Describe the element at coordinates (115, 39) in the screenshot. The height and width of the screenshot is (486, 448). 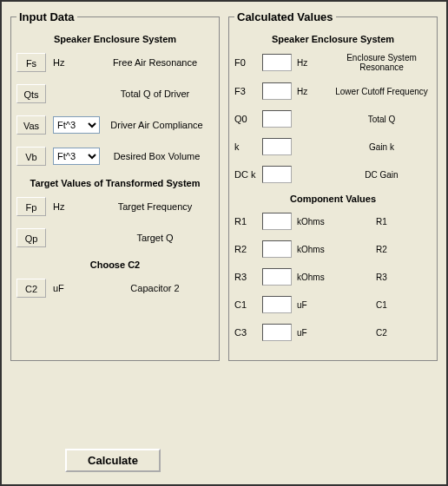
I see `input-section1-heading: Speaker Enclosure System` at that location.